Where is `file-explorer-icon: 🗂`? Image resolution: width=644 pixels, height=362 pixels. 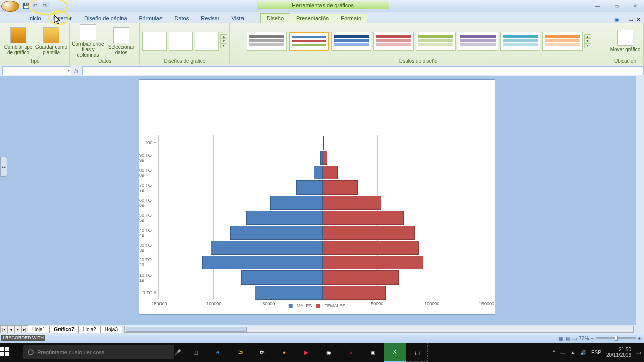
file-explorer-icon: 🗂 is located at coordinates (240, 352).